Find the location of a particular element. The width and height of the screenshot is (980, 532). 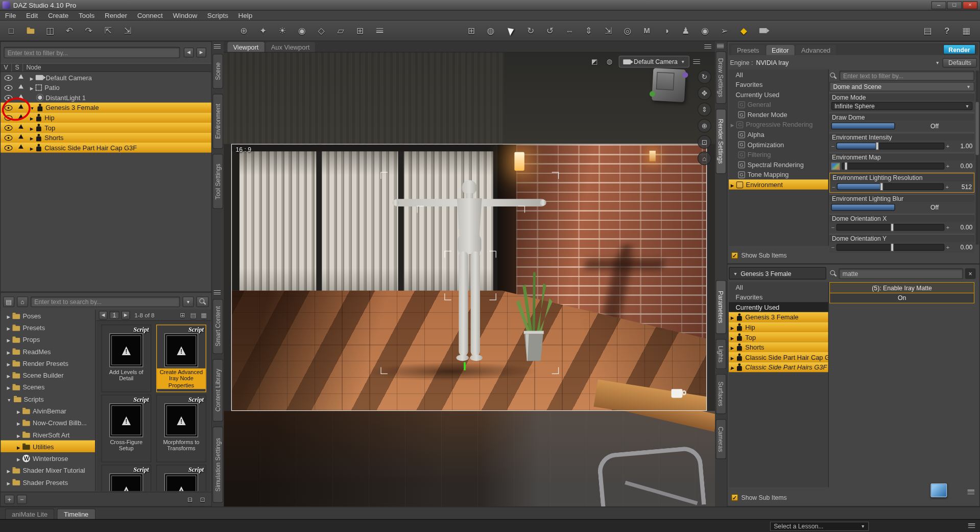

view-cube is located at coordinates (669, 85).